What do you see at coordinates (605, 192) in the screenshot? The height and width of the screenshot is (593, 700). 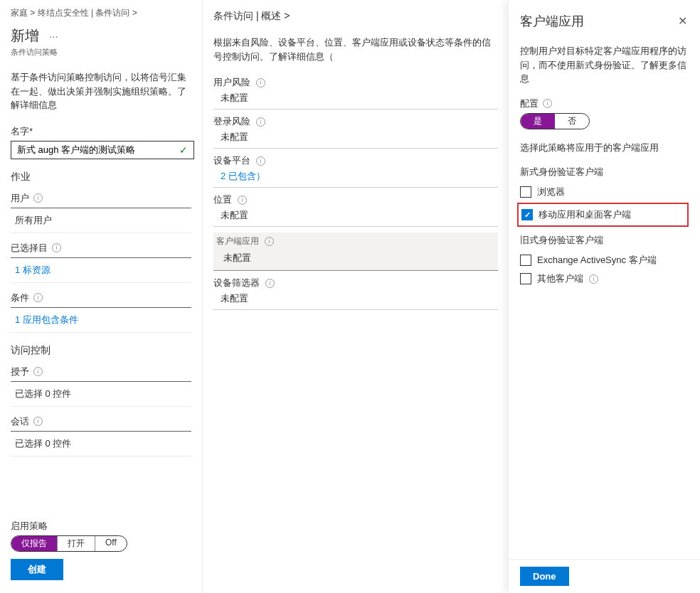 I see `browser-row: 浏览器` at bounding box center [605, 192].